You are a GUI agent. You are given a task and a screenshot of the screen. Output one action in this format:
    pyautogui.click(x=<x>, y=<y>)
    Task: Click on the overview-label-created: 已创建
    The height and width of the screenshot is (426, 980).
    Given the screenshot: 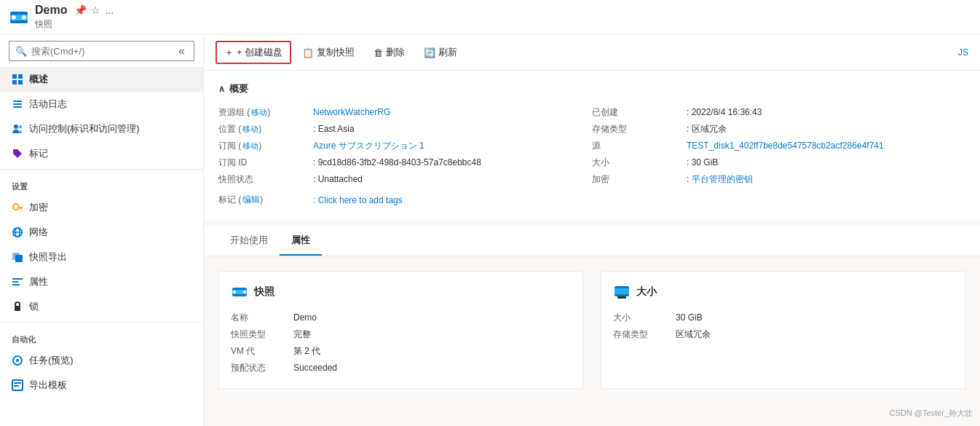 What is the action you would take?
    pyautogui.click(x=639, y=112)
    